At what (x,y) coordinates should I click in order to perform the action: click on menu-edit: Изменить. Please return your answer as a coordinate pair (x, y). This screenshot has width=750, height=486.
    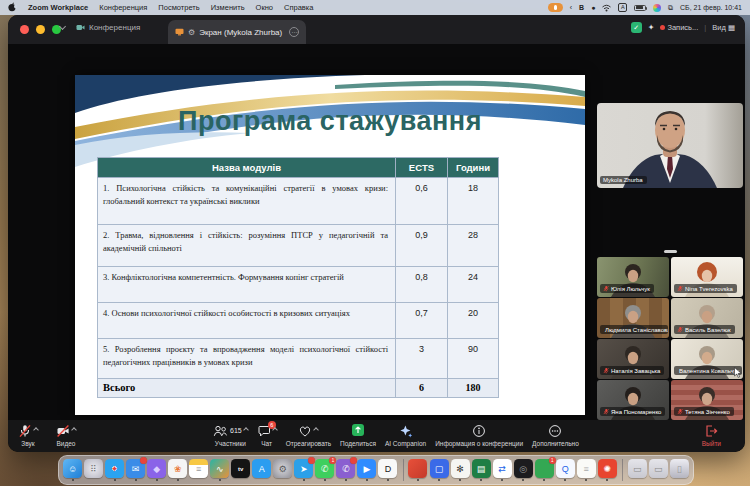
    Looking at the image, I should click on (228, 8).